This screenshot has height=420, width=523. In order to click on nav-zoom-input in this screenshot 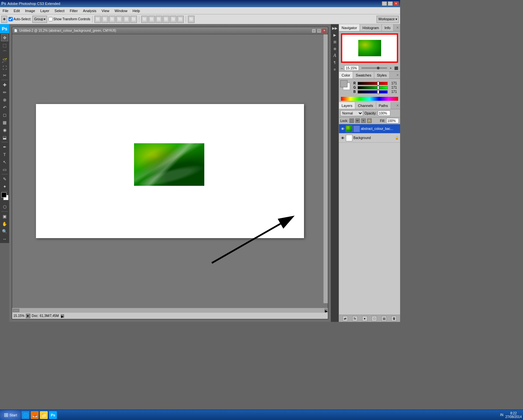, I will do `click(352, 68)`.